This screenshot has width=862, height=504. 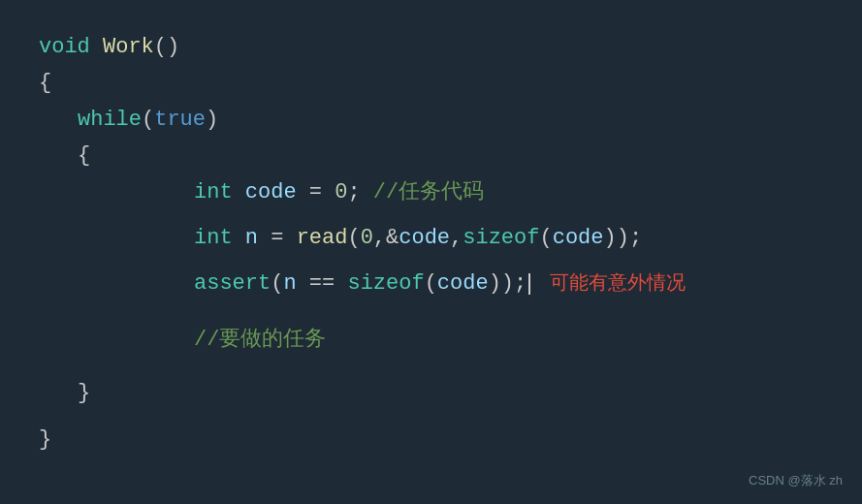 I want to click on line-while: while ( true ), so click(x=431, y=120).